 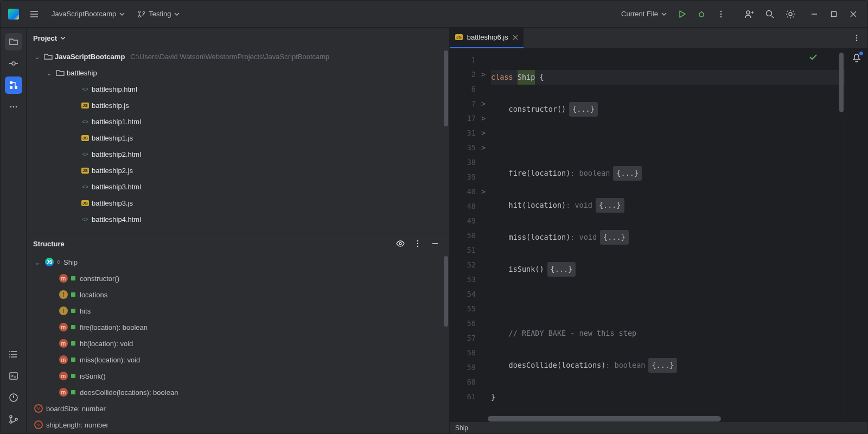 I want to click on project-root-row: ⌄ JavaScriptBootcamp C:\Users\David Wats…, so click(x=238, y=56).